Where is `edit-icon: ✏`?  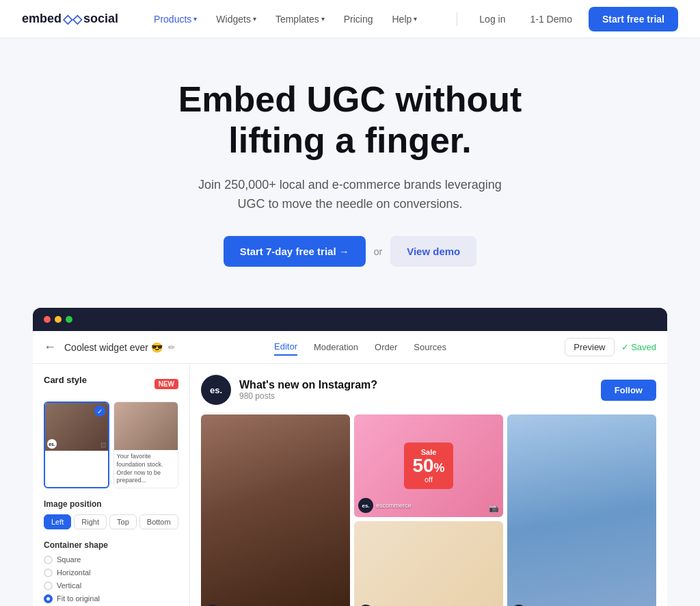 edit-icon: ✏ is located at coordinates (172, 347).